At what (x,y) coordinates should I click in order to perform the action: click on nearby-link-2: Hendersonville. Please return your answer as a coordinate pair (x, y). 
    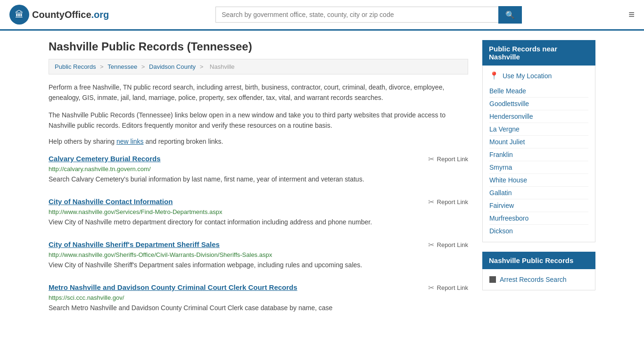
    Looking at the image, I should click on (539, 117).